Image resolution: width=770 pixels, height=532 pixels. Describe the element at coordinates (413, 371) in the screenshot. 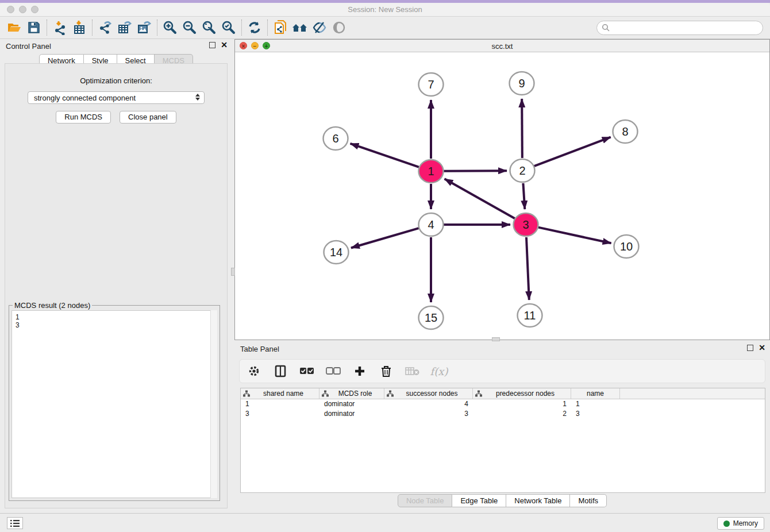

I see `delete-table-button` at that location.